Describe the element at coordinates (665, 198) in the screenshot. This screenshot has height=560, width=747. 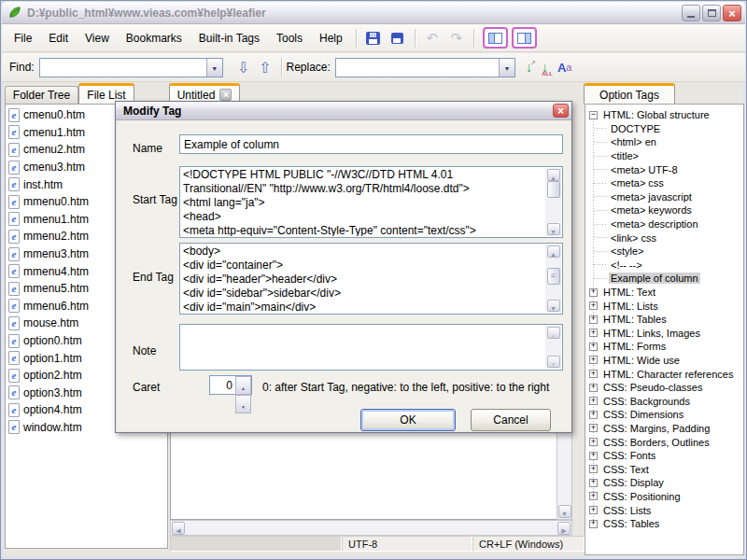
I see `tree-item: <meta> javascript` at that location.